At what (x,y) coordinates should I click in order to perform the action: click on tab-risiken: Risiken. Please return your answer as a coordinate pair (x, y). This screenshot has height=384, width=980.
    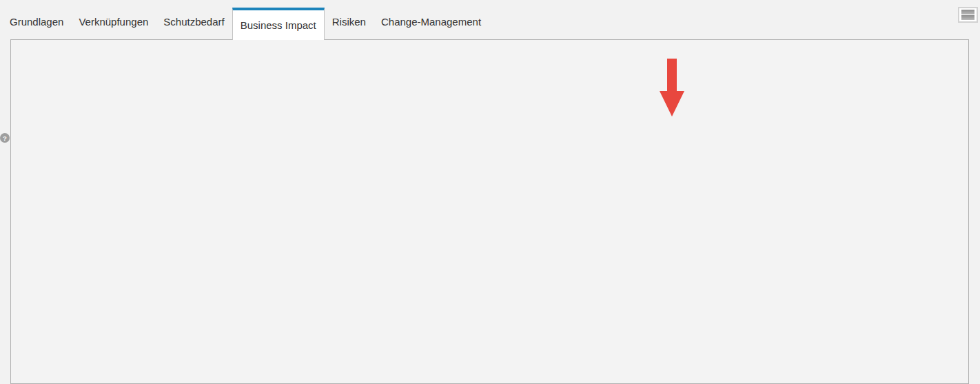
    Looking at the image, I should click on (349, 19).